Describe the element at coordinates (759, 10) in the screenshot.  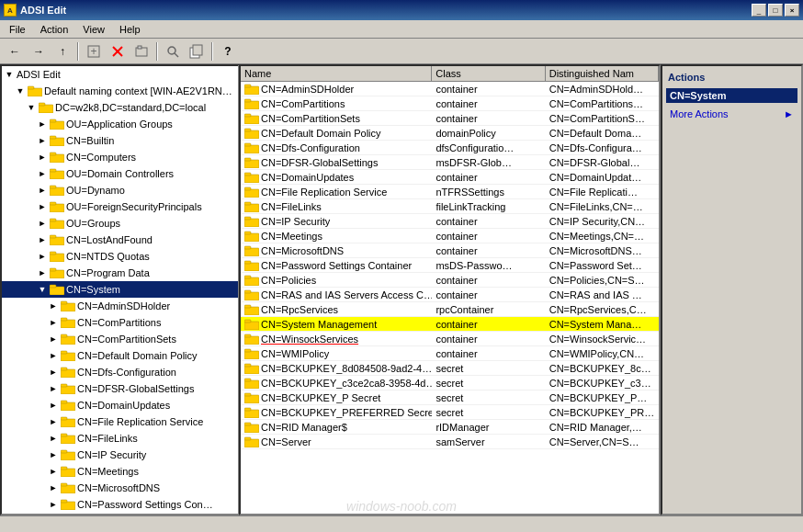
I see `minimize-button: _` at that location.